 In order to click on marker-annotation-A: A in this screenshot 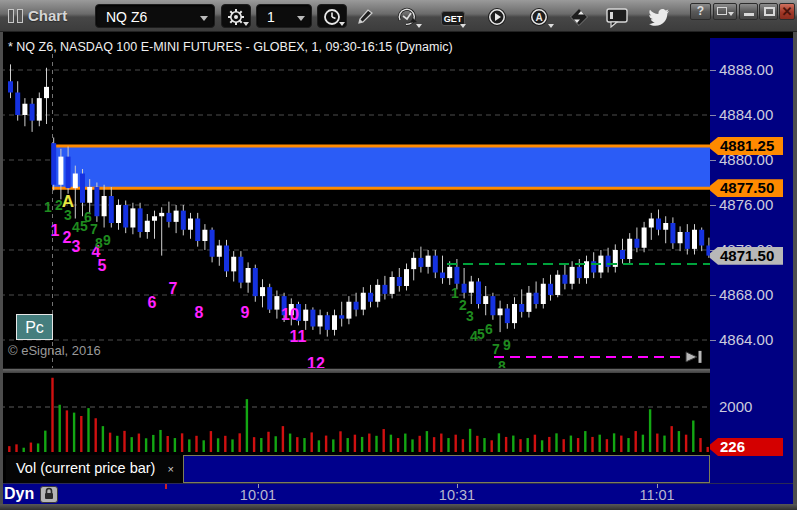, I will do `click(68, 202)`.